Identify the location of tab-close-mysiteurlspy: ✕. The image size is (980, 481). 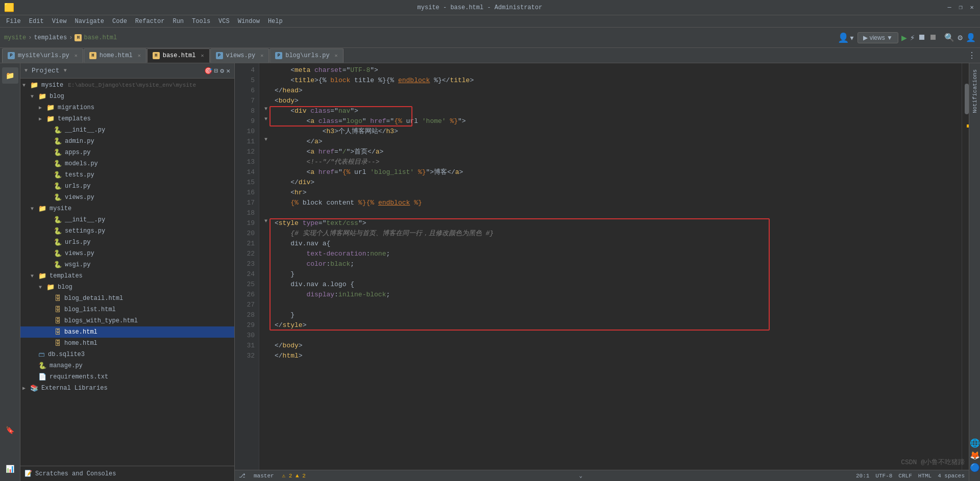
(76, 56).